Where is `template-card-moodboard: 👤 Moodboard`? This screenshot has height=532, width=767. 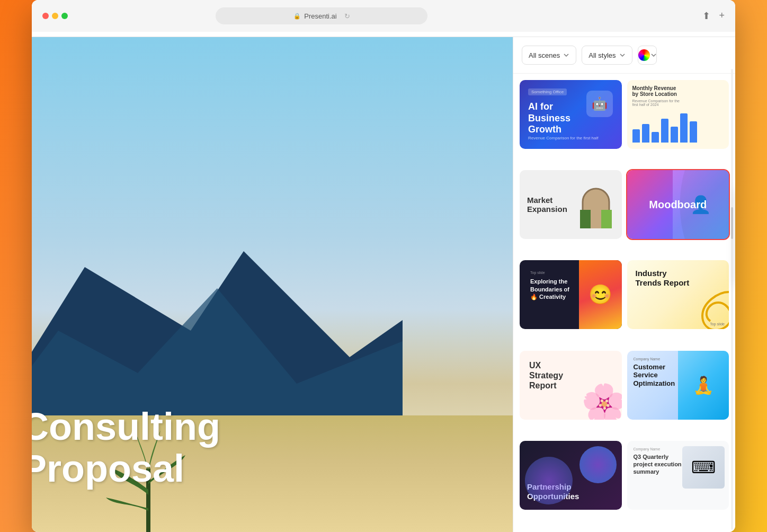
template-card-moodboard: 👤 Moodboard is located at coordinates (678, 205).